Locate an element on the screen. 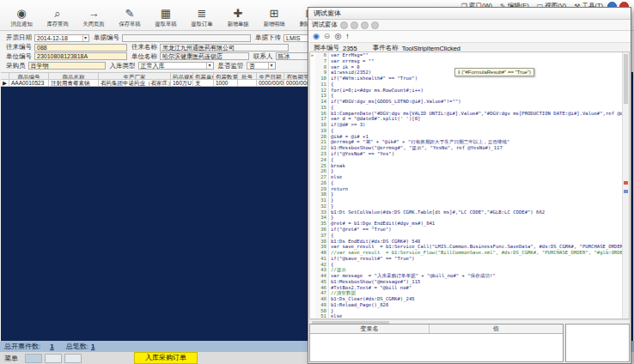 This screenshot has width=634, height=364. variables-panel: 变量名 值 is located at coordinates (469, 343).